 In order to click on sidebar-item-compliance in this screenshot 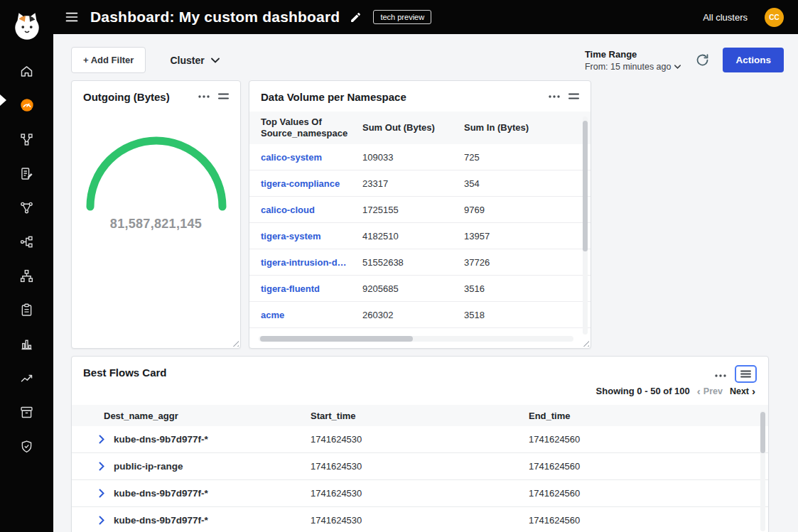, I will do `click(27, 310)`.